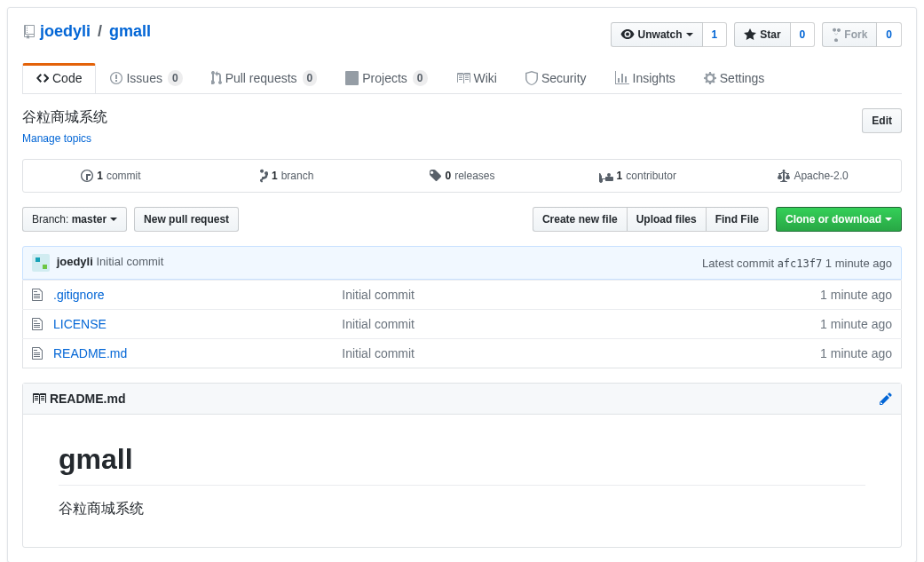  I want to click on issue-icon, so click(116, 78).